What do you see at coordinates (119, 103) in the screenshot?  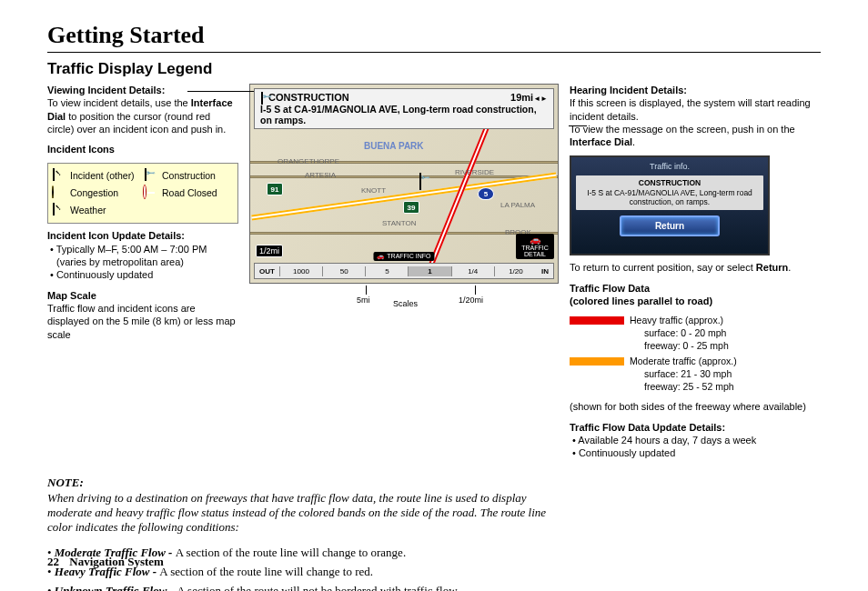 I see `viewing-text-1: To view incident details, use the` at bounding box center [119, 103].